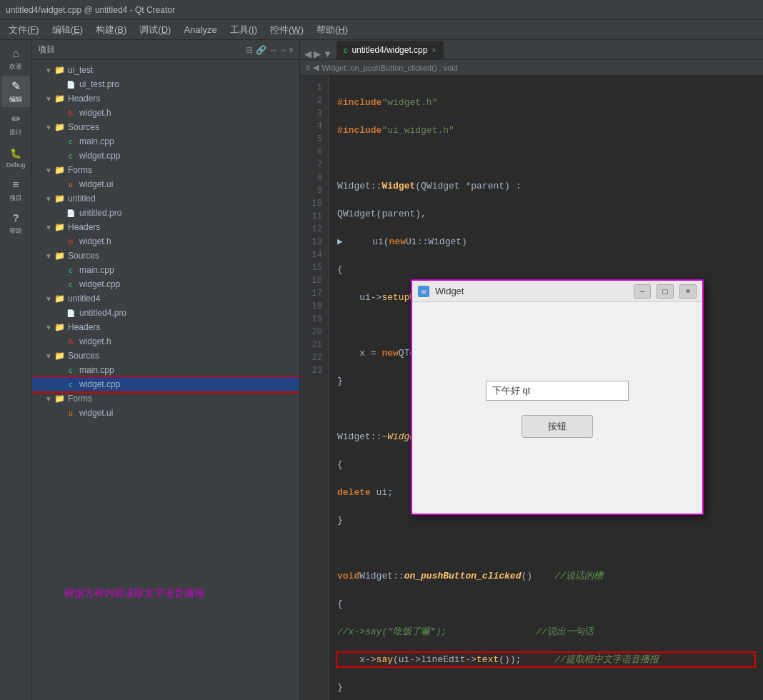 This screenshot has height=700, width=763. I want to click on sidebar-edit: ✎ 编辑, so click(16, 91).